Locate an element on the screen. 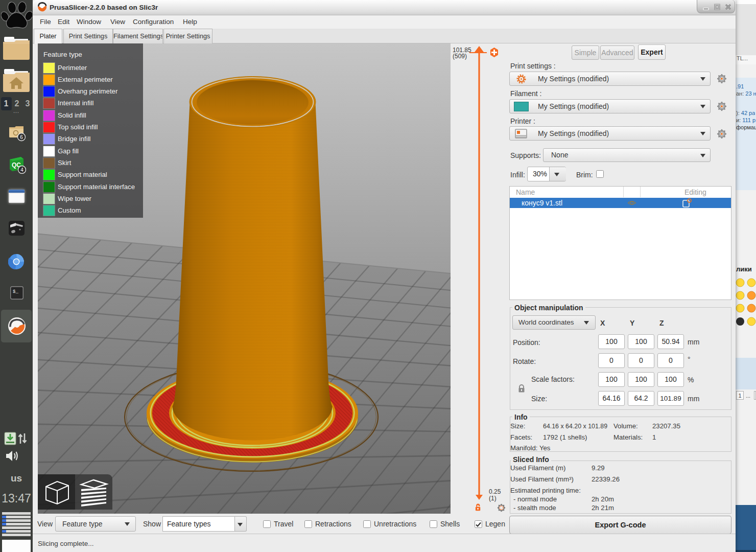 The height and width of the screenshot is (552, 756). svg-text: 4 is located at coordinates (22, 170).